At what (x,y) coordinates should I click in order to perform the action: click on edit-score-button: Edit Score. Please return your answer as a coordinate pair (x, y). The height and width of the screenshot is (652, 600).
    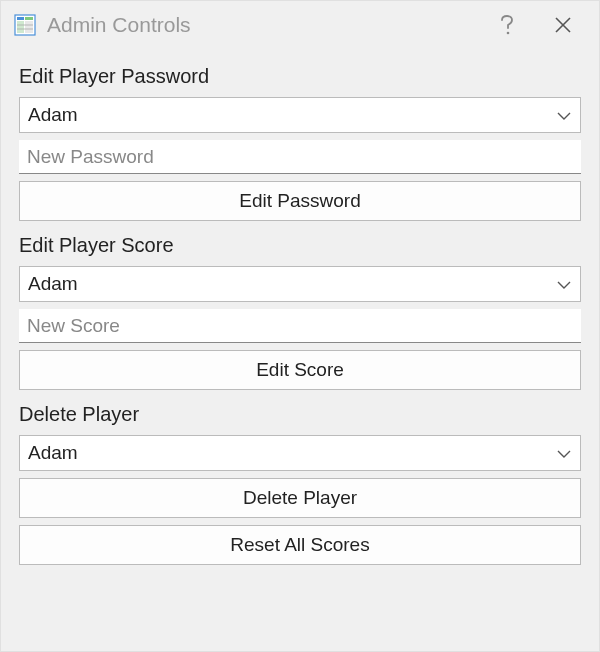
    Looking at the image, I should click on (300, 370).